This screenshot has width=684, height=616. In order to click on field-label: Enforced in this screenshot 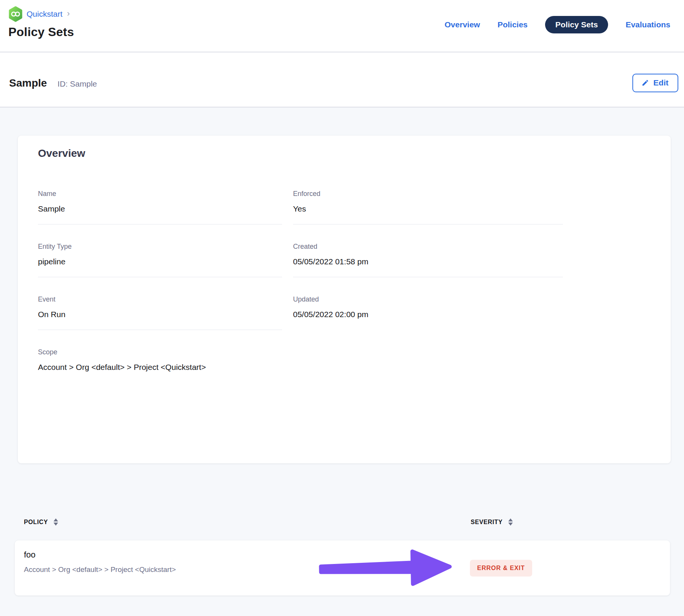, I will do `click(428, 194)`.